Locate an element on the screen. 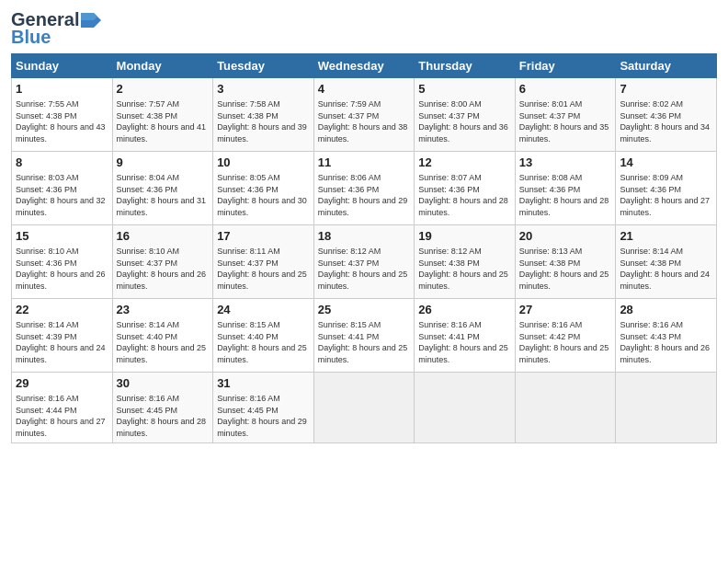 Image resolution: width=728 pixels, height=563 pixels. table-cell: 2Sunrise: 7:57 AMSunset: 4:38 PMDaylight… is located at coordinates (163, 115).